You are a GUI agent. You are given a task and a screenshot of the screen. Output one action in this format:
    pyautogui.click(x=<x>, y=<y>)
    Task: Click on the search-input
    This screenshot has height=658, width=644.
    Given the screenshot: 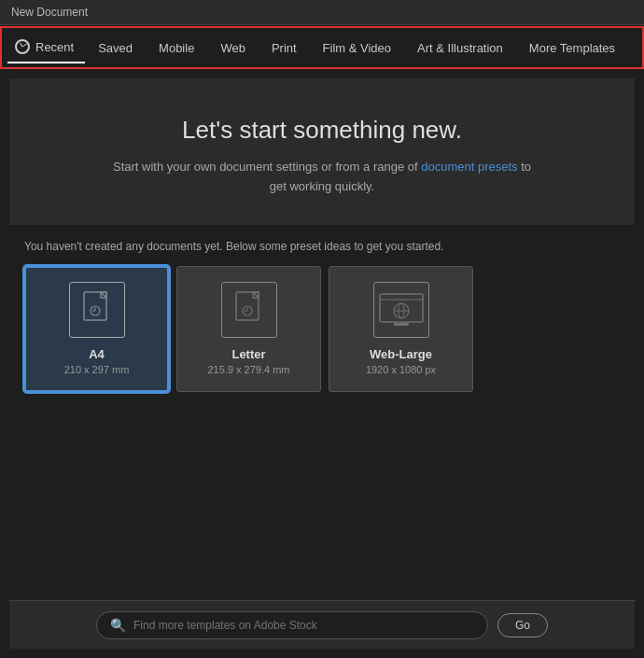 What is the action you would take?
    pyautogui.click(x=304, y=625)
    